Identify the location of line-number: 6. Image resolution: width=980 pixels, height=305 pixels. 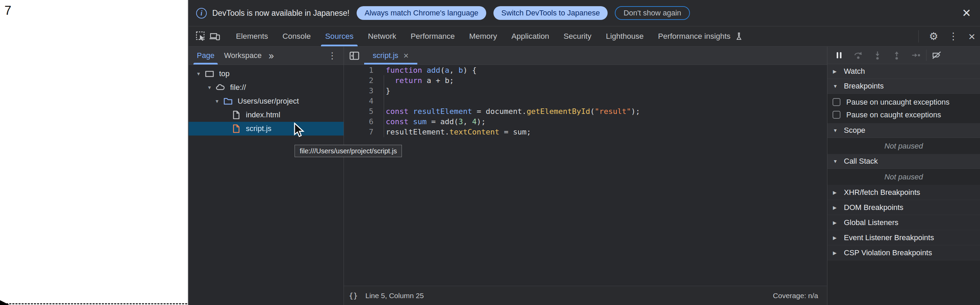
(359, 122).